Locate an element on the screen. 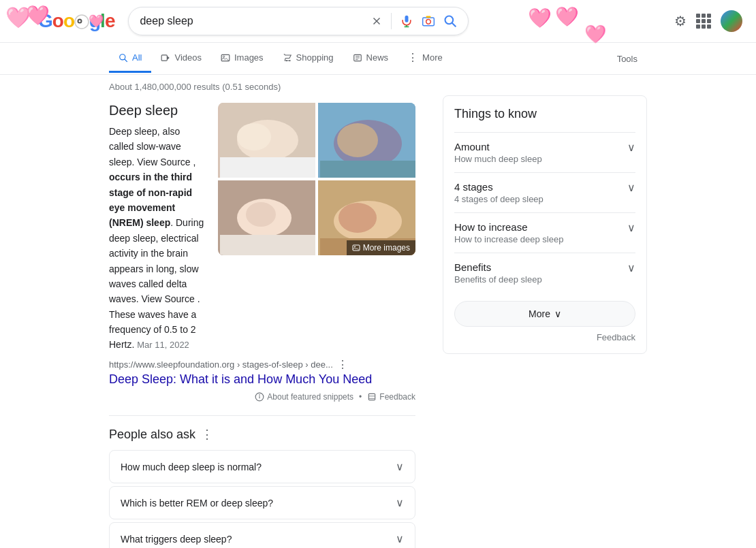 The image size is (756, 548). things-more-label: More is located at coordinates (539, 314).